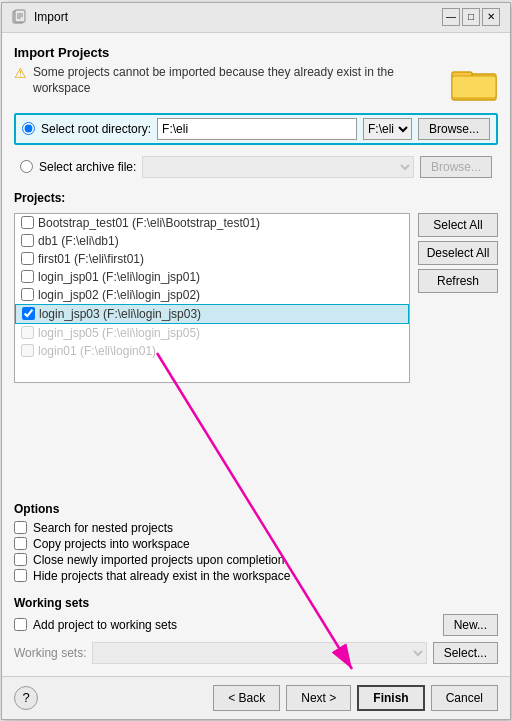 Image resolution: width=512 pixels, height=721 pixels. I want to click on option-row: Search for nested projects, so click(256, 528).